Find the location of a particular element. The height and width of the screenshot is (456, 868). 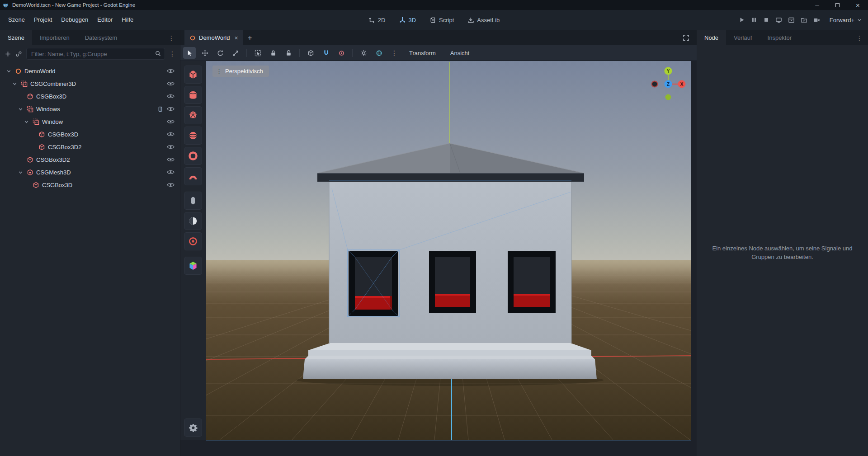

dock-tab-inspektor: Inspektor is located at coordinates (779, 38).